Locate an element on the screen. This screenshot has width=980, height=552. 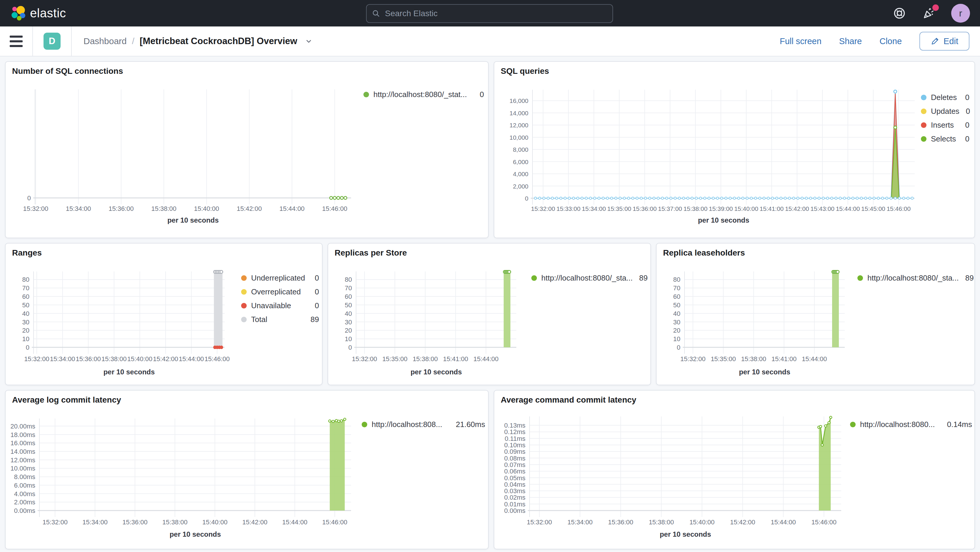
share-button: Share is located at coordinates (851, 41).